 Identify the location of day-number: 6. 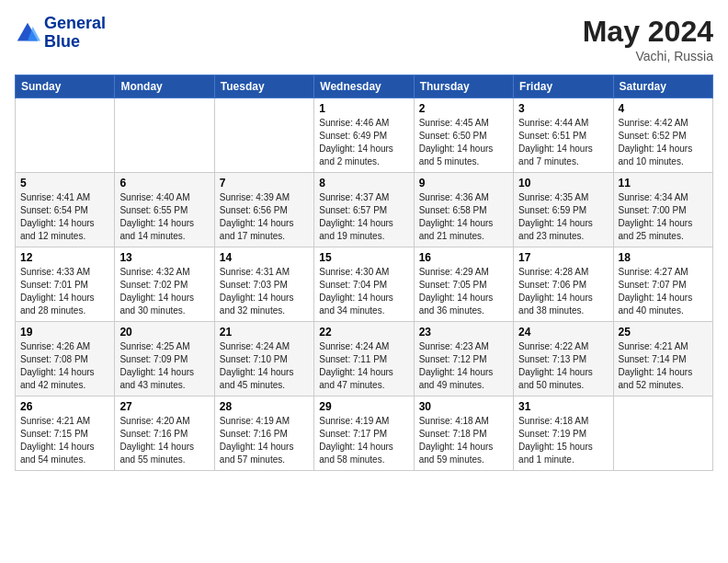
(164, 183).